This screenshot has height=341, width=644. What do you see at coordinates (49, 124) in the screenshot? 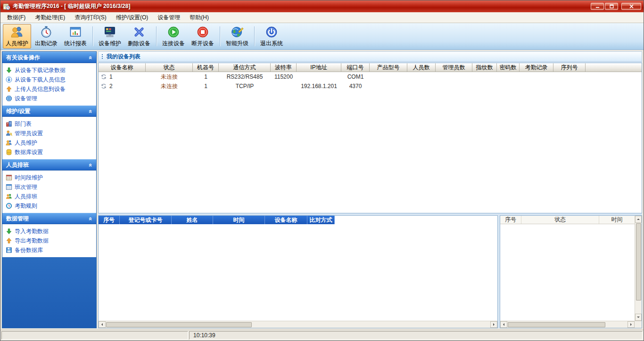
I see `sidebar-item-department: 部门表` at bounding box center [49, 124].